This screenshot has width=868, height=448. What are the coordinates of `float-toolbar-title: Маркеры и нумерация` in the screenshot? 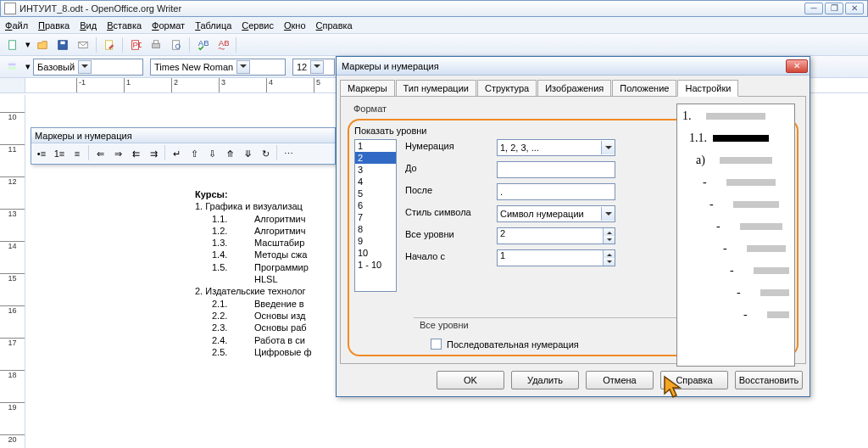 It's located at (183, 136).